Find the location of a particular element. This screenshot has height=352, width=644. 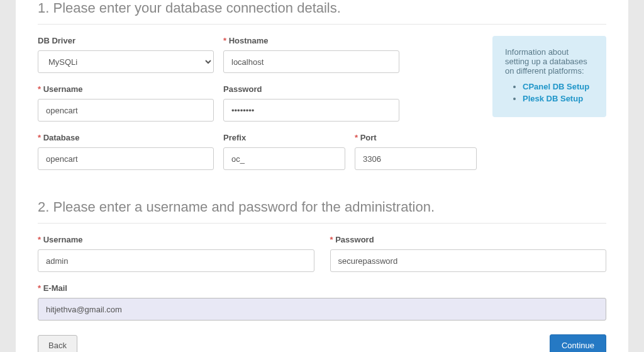

cpanel-link: CPanel DB Setup is located at coordinates (556, 87).